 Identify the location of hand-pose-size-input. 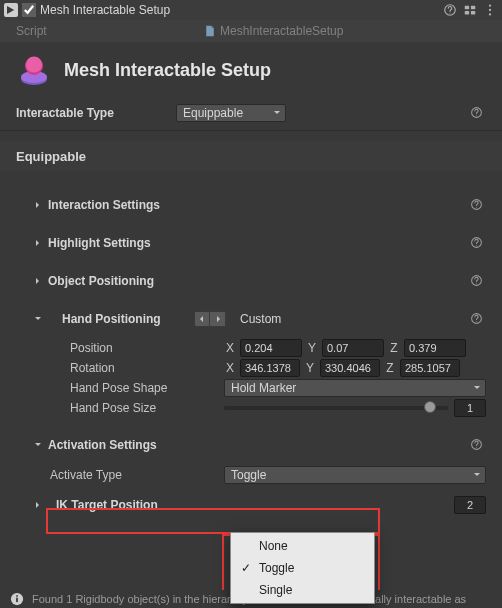
(470, 408).